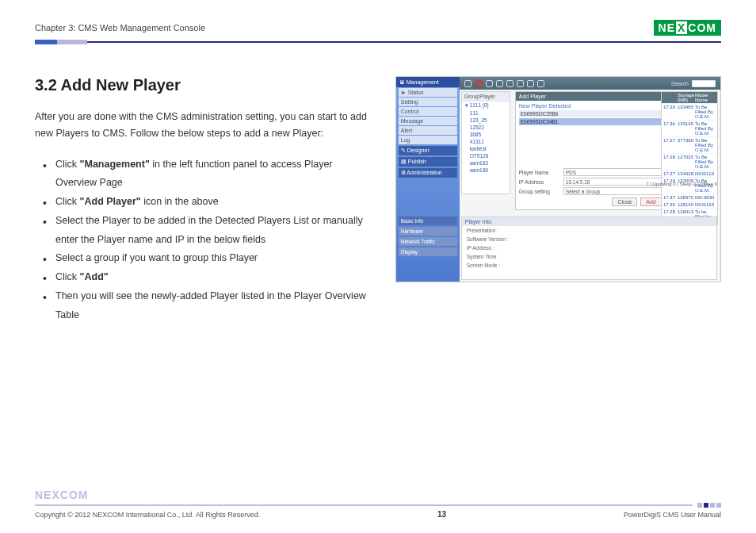 The image size is (756, 533). Describe the element at coordinates (590, 265) in the screenshot. I see `info-row: Screen Mode :` at that location.